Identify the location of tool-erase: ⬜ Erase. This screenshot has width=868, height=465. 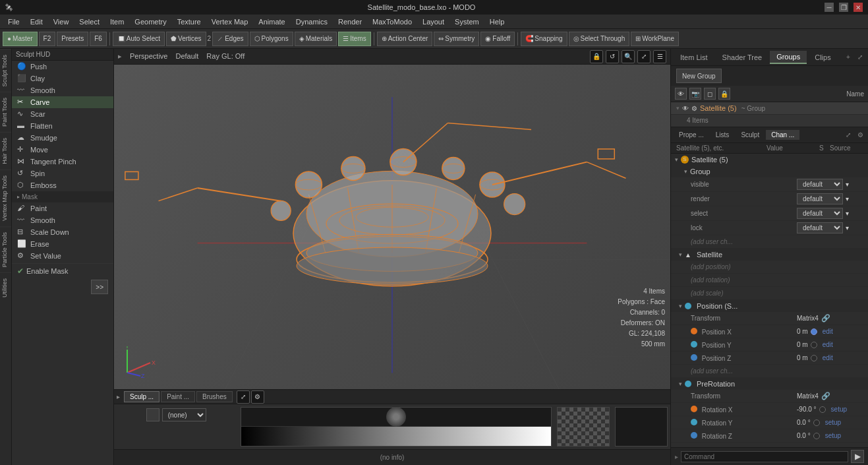
(63, 244).